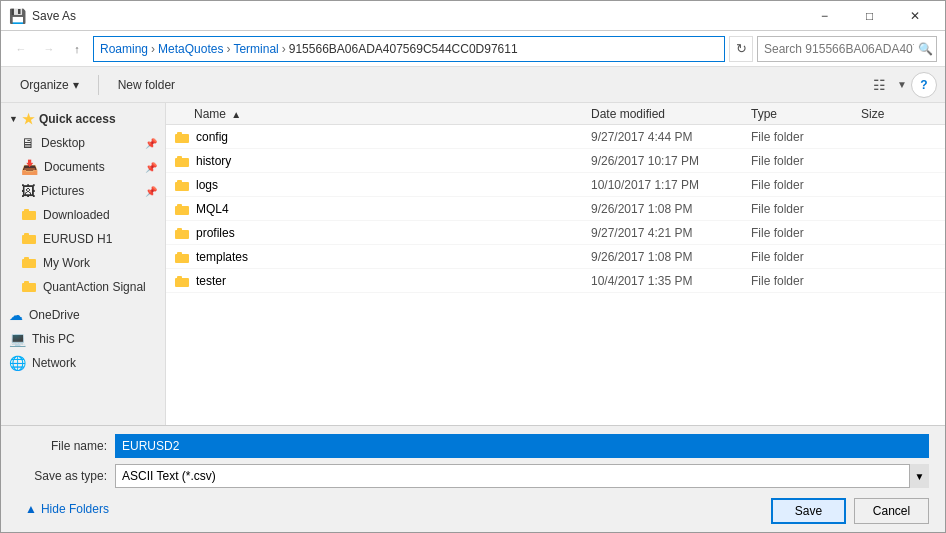 The width and height of the screenshot is (946, 533). Describe the element at coordinates (42, 16) in the screenshot. I see `title-bar-left: 💾 Save As` at that location.